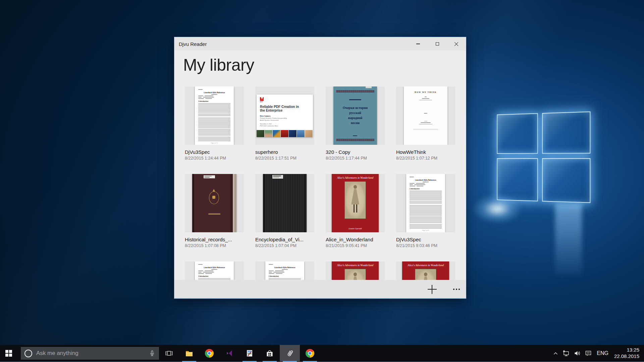  What do you see at coordinates (229, 353) in the screenshot?
I see `visual-studio-icon` at bounding box center [229, 353].